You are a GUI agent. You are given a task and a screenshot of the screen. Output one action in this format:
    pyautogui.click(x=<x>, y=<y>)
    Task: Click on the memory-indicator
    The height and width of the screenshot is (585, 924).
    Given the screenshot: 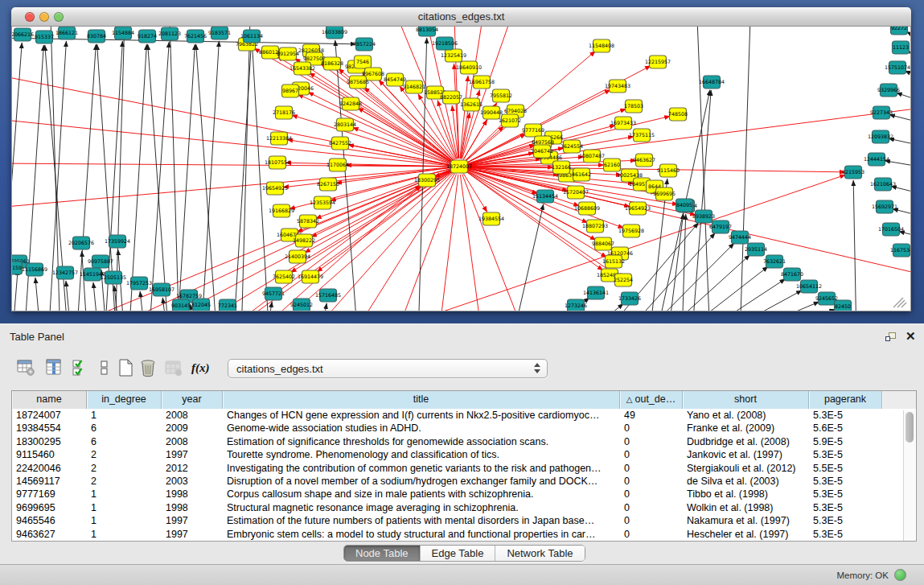 What is the action you would take?
    pyautogui.click(x=901, y=575)
    